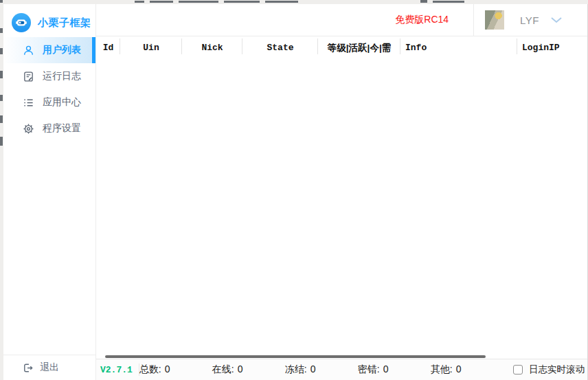  Describe the element at coordinates (62, 128) in the screenshot. I see `sidebar-item-label: 程序设置` at that location.